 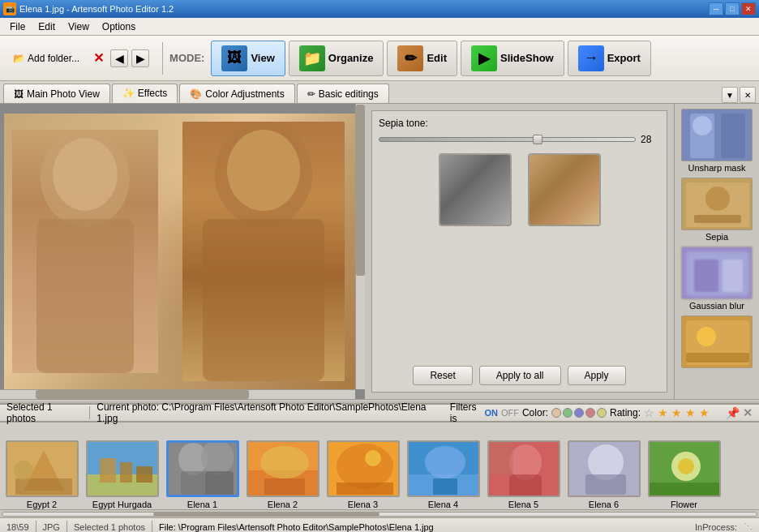 I want to click on rating-star-4: ★, so click(x=691, y=413).